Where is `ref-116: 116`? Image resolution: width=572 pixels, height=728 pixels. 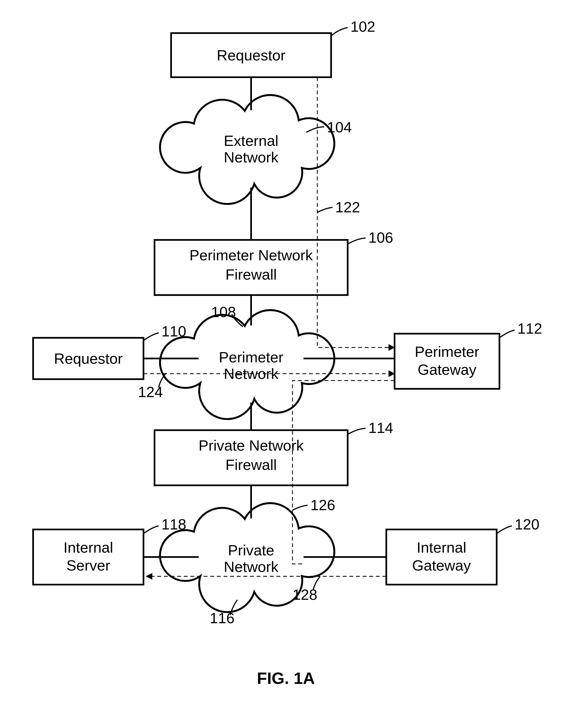
ref-116: 116 is located at coordinates (222, 618).